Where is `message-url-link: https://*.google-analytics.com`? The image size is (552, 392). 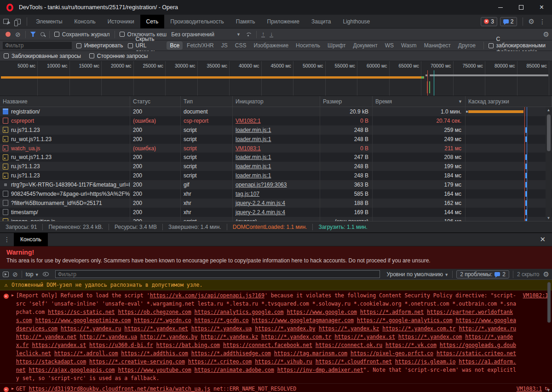 message-url-link: https://*.google-analytics.com is located at coordinates (405, 320).